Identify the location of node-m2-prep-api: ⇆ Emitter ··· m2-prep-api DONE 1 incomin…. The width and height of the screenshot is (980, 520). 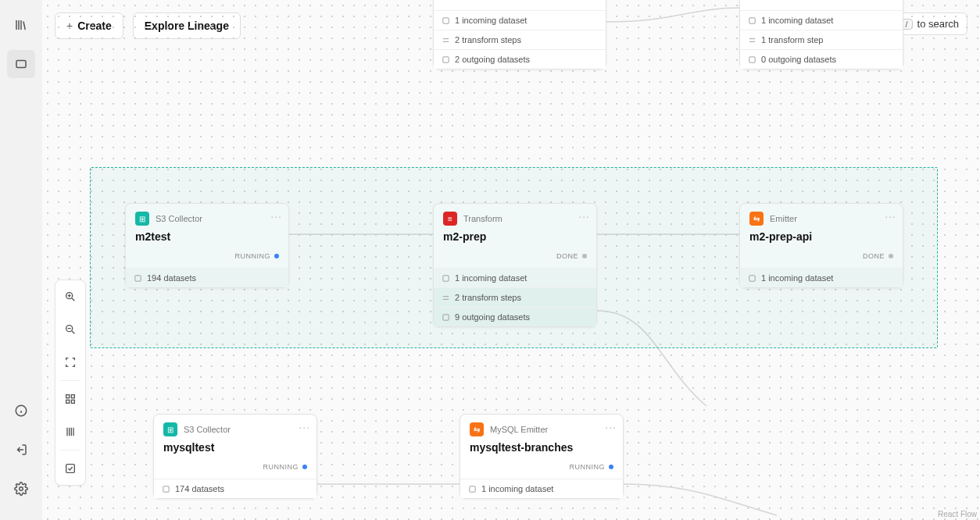
(821, 245).